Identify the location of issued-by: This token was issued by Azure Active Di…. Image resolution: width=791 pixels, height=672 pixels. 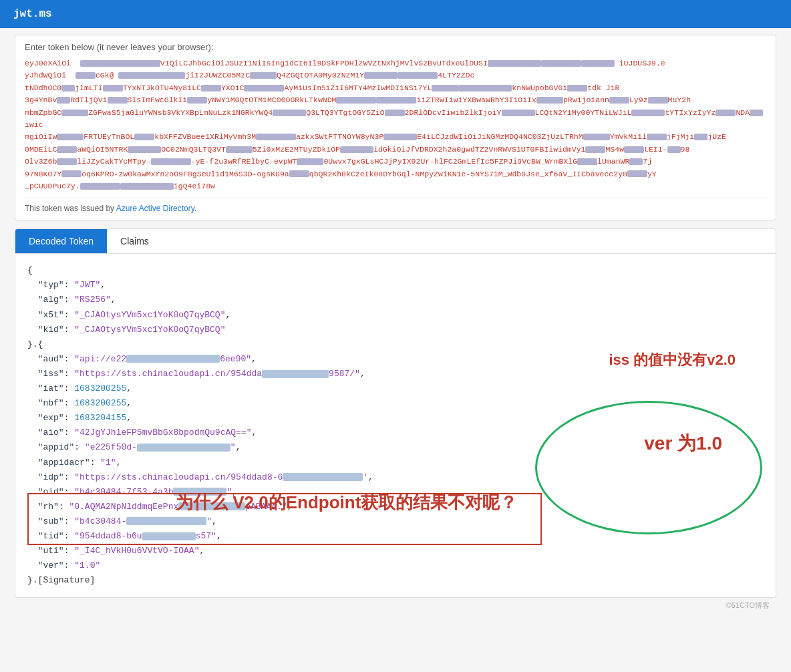
(396, 206).